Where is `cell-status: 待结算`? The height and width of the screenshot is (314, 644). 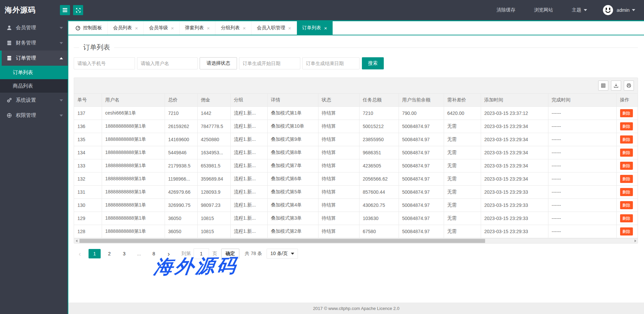
cell-status: 待结算 is located at coordinates (339, 113).